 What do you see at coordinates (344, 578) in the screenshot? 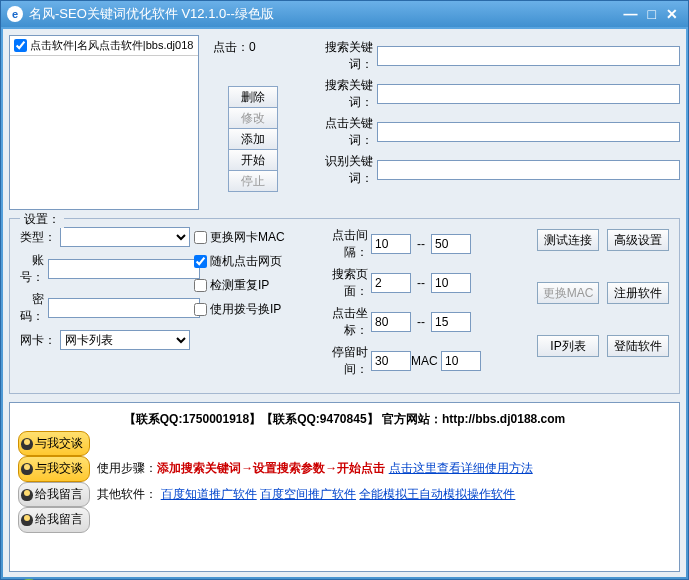
I see `footer: 非凡软件站 CRSKY.com 官方论坛：PSK.dj0188.com 联系QQ…` at bounding box center [344, 578].